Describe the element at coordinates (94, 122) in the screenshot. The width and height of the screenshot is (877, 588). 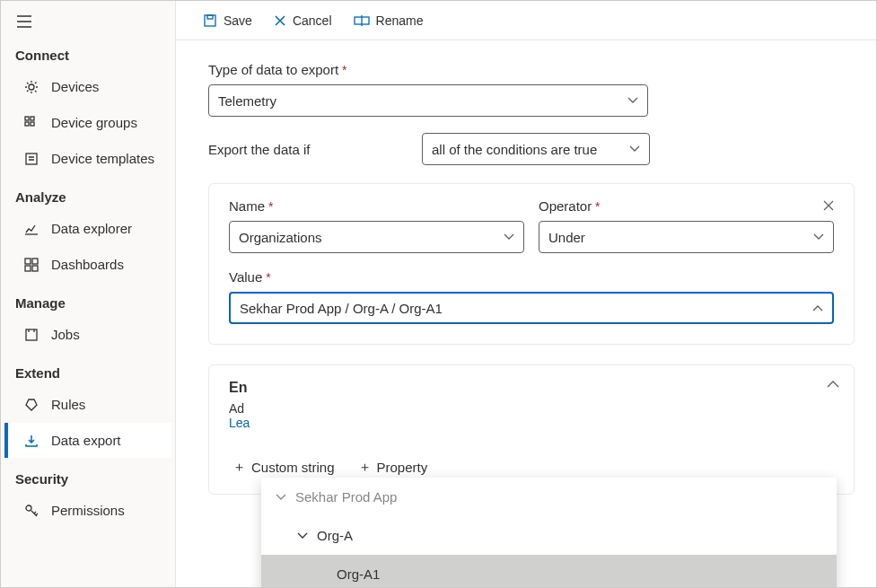
I see `sidebar-label: Device groups` at that location.